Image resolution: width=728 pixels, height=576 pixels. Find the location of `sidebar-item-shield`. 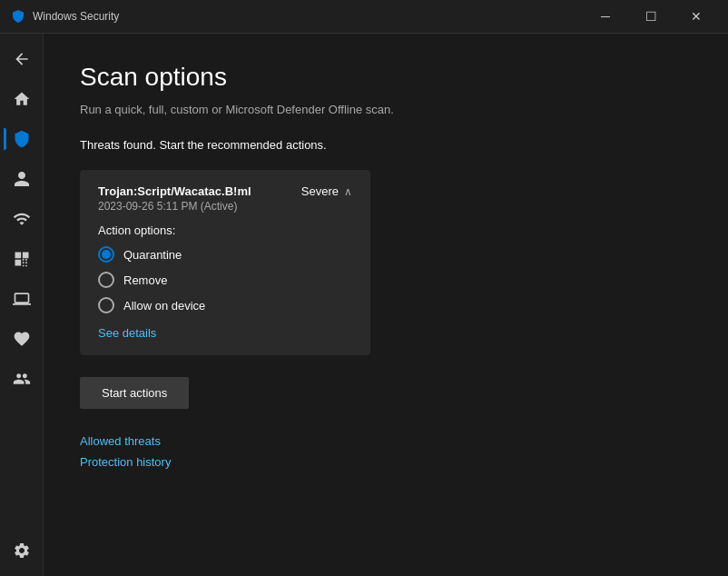

sidebar-item-shield is located at coordinates (22, 139).